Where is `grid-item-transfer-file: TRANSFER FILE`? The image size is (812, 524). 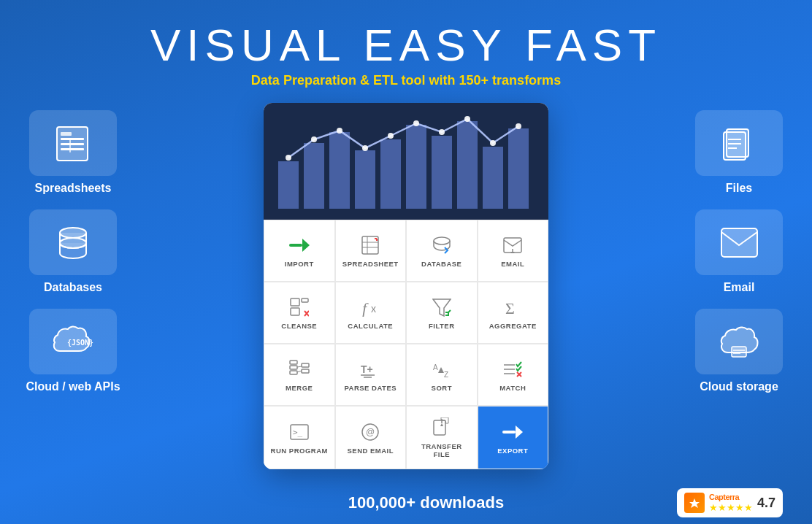
grid-item-transfer-file: TRANSFER FILE is located at coordinates (442, 438).